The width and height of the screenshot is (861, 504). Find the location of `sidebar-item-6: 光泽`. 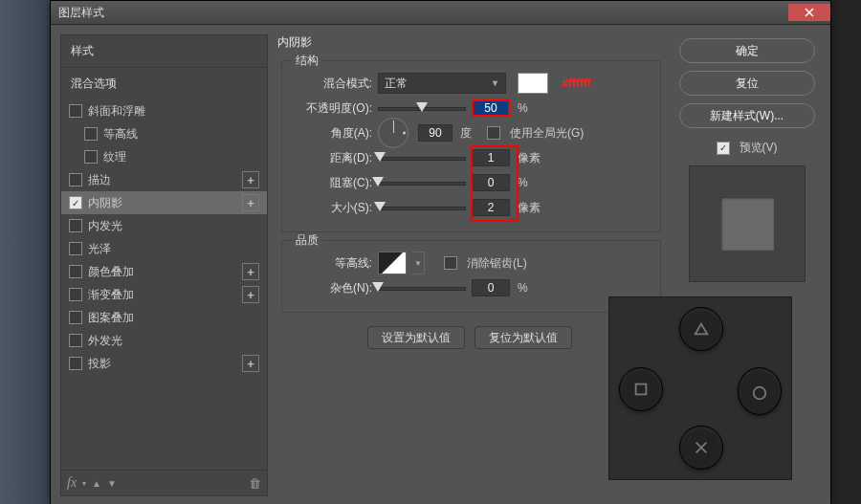

sidebar-item-6: 光泽 is located at coordinates (165, 249).